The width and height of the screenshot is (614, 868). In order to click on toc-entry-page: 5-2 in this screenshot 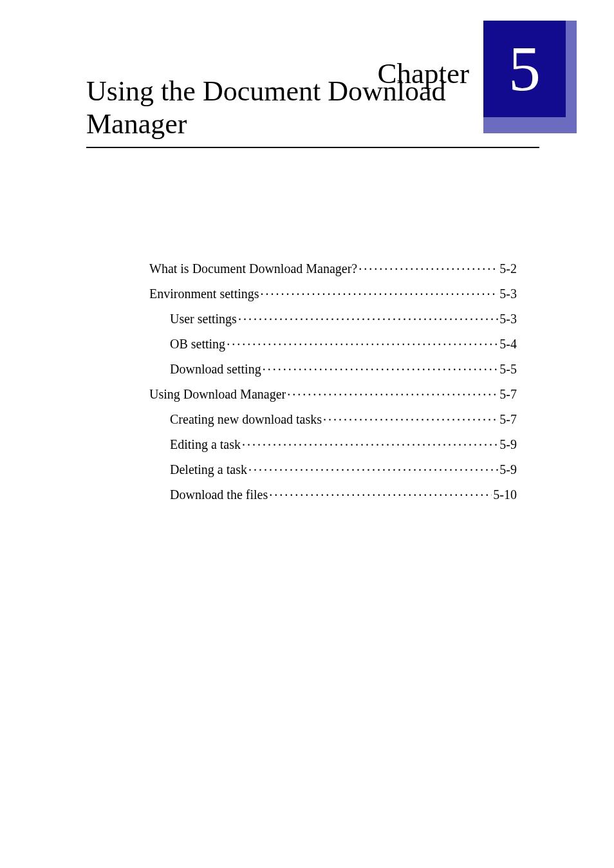, I will do `click(508, 269)`.